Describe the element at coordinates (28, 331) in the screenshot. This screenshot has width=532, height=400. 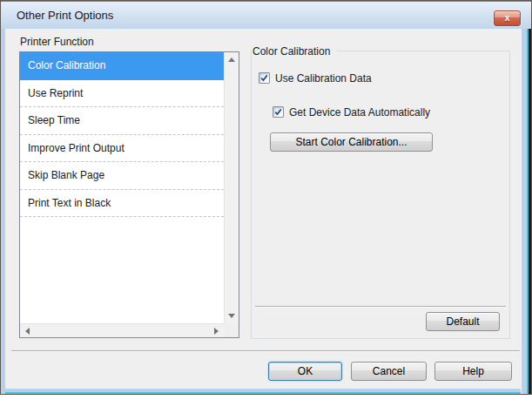
I see `scroll-left-button` at that location.